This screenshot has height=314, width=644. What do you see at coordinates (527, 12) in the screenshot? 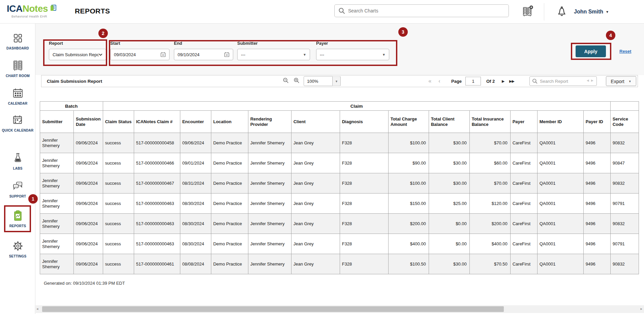
I see `new-chart-cabinet-button` at bounding box center [527, 12].